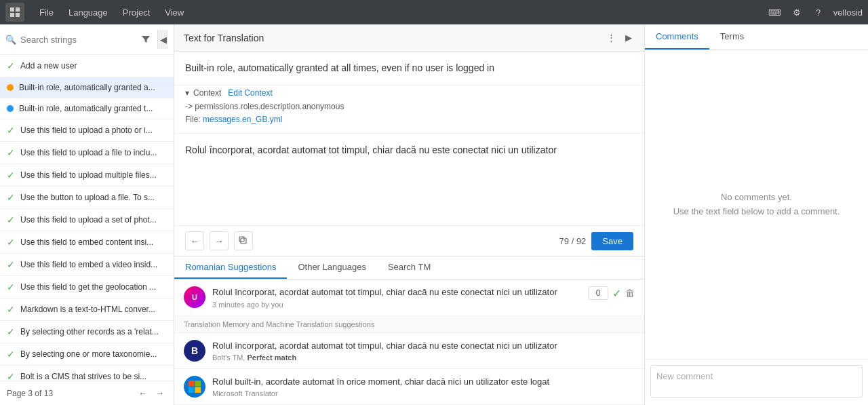 The width and height of the screenshot is (868, 405). I want to click on page-info: Page 3 of 13, so click(30, 393).